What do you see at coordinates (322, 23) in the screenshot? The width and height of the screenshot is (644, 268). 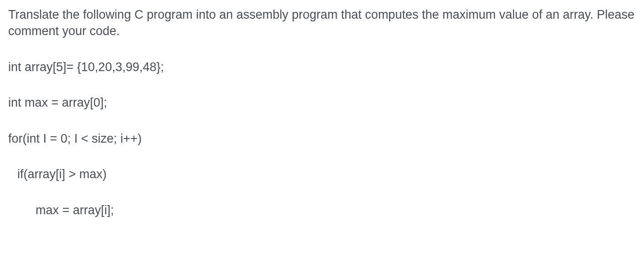 I see `question-prompt: Translate the following C program into a…` at bounding box center [322, 23].